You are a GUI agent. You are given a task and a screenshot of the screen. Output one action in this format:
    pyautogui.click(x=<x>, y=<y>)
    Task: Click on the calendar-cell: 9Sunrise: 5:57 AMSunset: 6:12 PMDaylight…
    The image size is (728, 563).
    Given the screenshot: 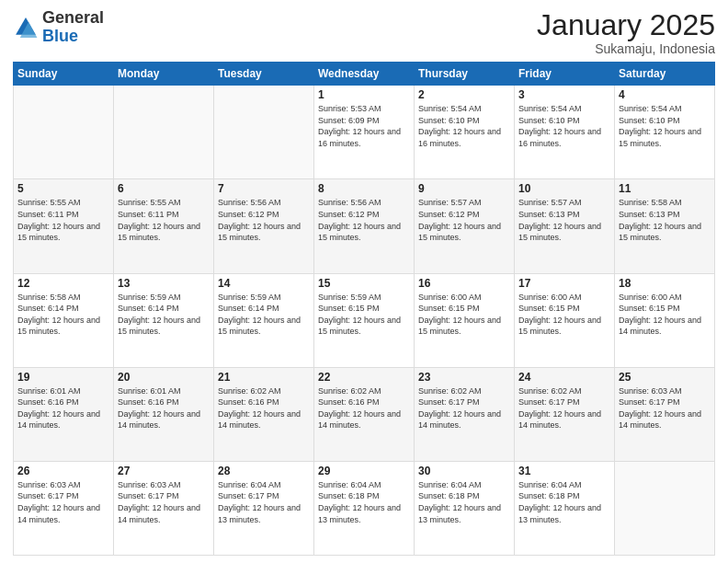 What is the action you would take?
    pyautogui.click(x=465, y=226)
    